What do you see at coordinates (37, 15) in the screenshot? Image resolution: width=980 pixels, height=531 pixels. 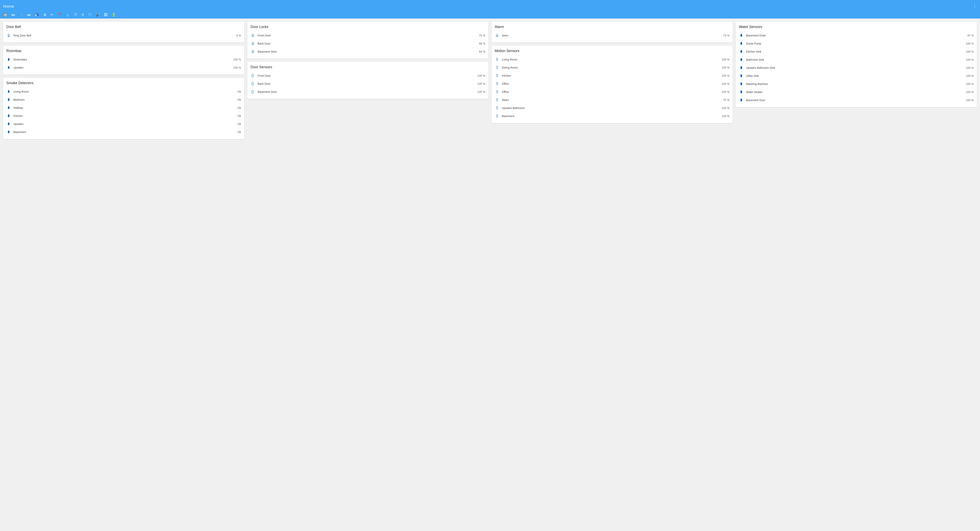 I see `nav-mail-icon: 📬` at bounding box center [37, 15].